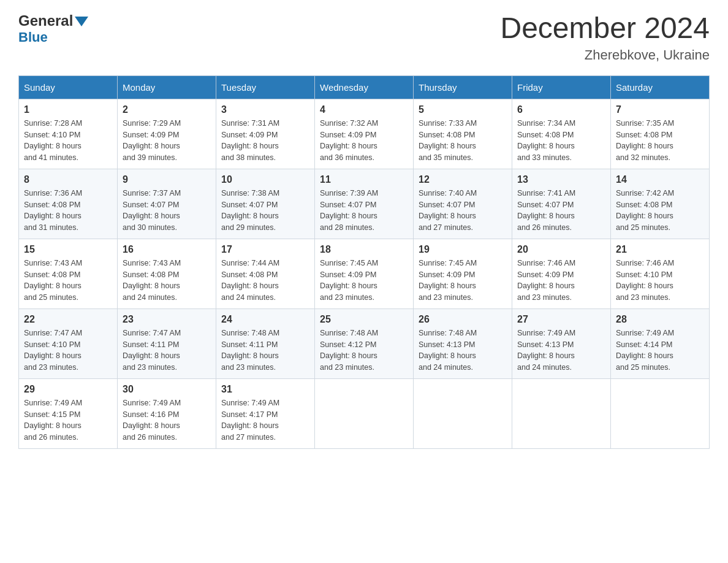 The image size is (728, 563). What do you see at coordinates (660, 211) in the screenshot?
I see `day-info: Sunrise: 7:42 AMSunset: 4:08 PMDaylight:…` at bounding box center [660, 211].